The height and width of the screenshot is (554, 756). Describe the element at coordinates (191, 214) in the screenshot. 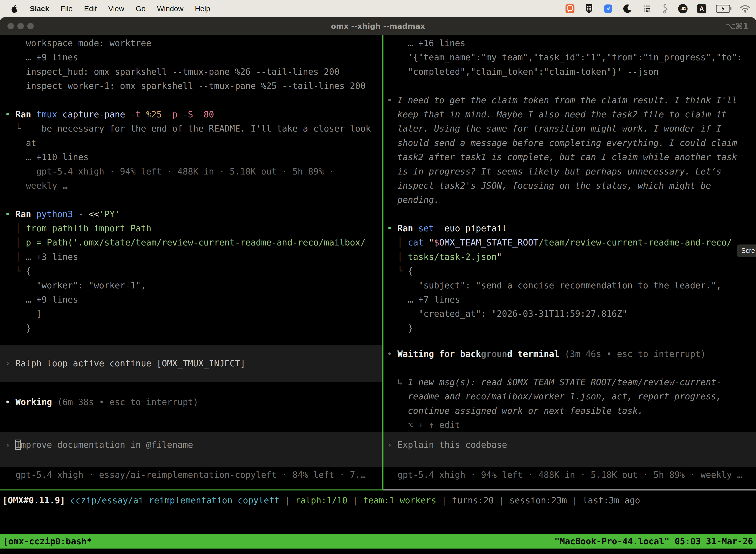

I see `terminal-line: • Ran python3 - <<'PY'` at that location.